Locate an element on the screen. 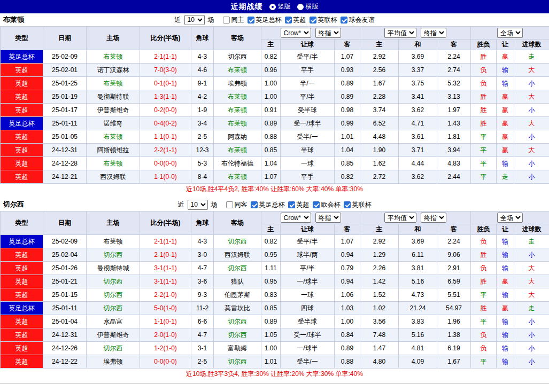 This screenshot has width=549, height=392. header-odds-away: 客 is located at coordinates (347, 230).